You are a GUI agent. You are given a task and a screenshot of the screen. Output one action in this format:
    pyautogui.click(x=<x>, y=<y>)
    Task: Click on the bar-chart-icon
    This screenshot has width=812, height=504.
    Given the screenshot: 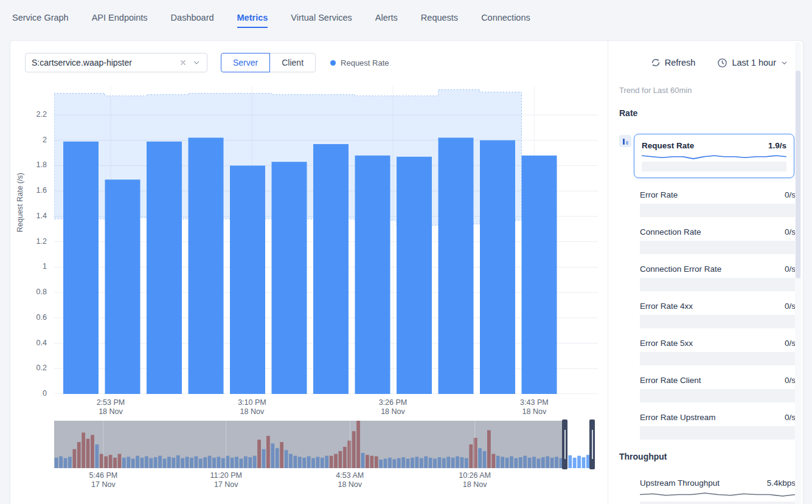 What is the action you would take?
    pyautogui.click(x=625, y=141)
    